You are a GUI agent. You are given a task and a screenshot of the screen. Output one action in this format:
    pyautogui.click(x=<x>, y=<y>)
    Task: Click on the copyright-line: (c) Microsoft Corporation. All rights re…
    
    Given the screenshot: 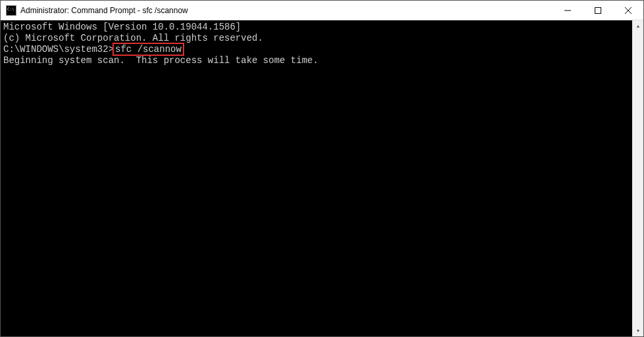 What is the action you would take?
    pyautogui.click(x=316, y=38)
    